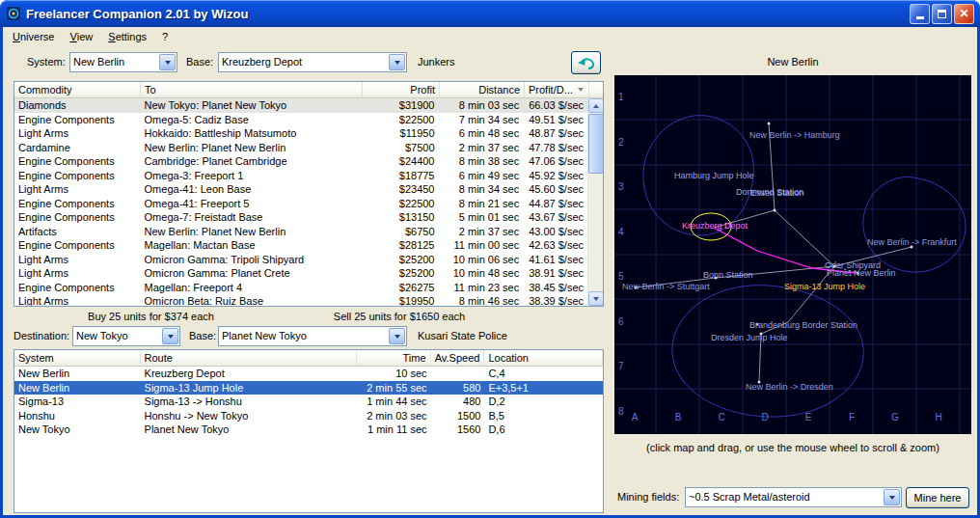 The image size is (980, 518). What do you see at coordinates (621, 143) in the screenshot?
I see `map-grid-number: 2` at bounding box center [621, 143].